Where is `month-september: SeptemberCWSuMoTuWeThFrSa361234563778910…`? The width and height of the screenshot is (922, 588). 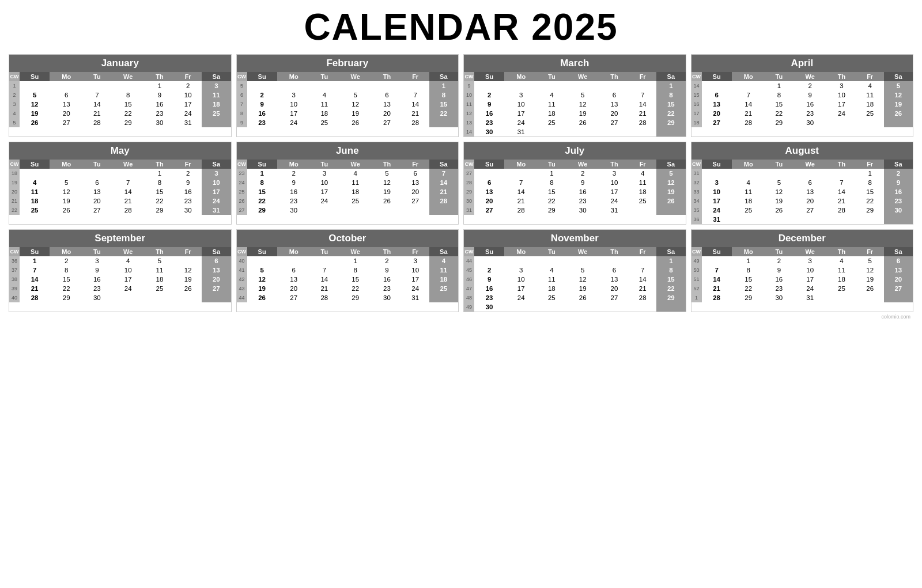 month-september: SeptemberCWSuMoTuWeThFrSa361234563778910… is located at coordinates (120, 271).